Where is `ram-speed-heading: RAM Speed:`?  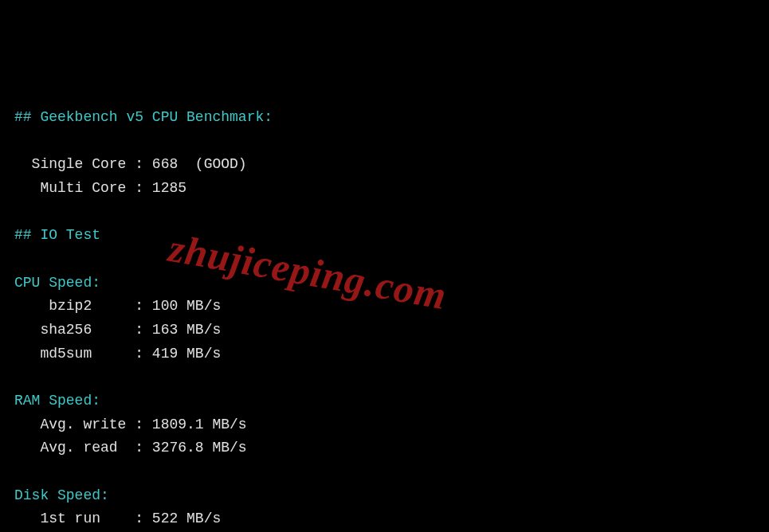 ram-speed-heading: RAM Speed: is located at coordinates (57, 401).